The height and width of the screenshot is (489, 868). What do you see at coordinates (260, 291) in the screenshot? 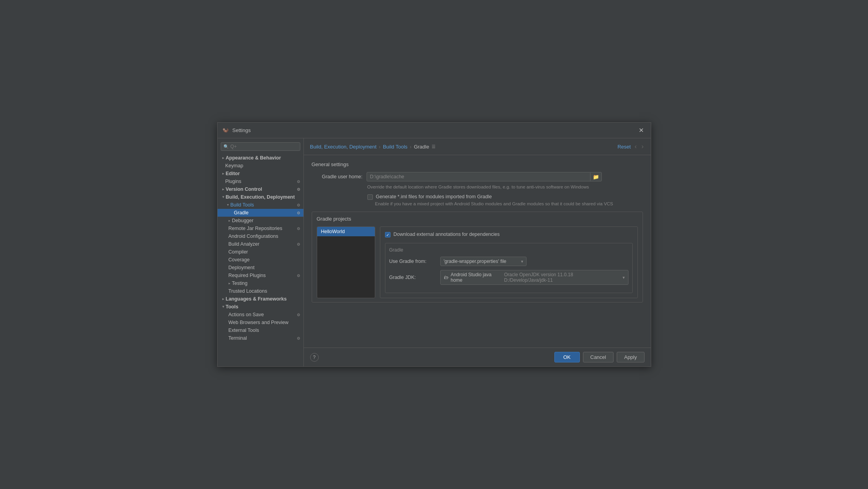
I see `sidebar-item-trusted-locations: Trusted Locations` at bounding box center [260, 291].